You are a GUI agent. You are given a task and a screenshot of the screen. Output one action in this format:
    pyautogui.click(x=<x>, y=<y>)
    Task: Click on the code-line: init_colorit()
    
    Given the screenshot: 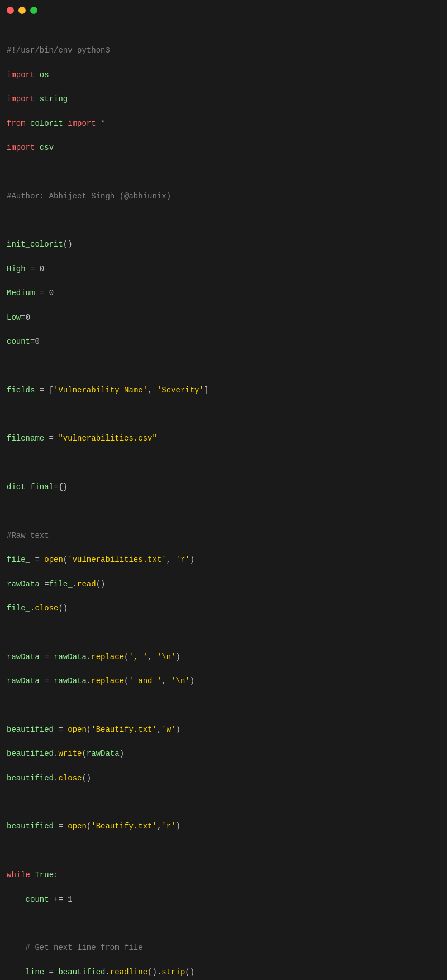 What is the action you would take?
    pyautogui.click(x=224, y=245)
    